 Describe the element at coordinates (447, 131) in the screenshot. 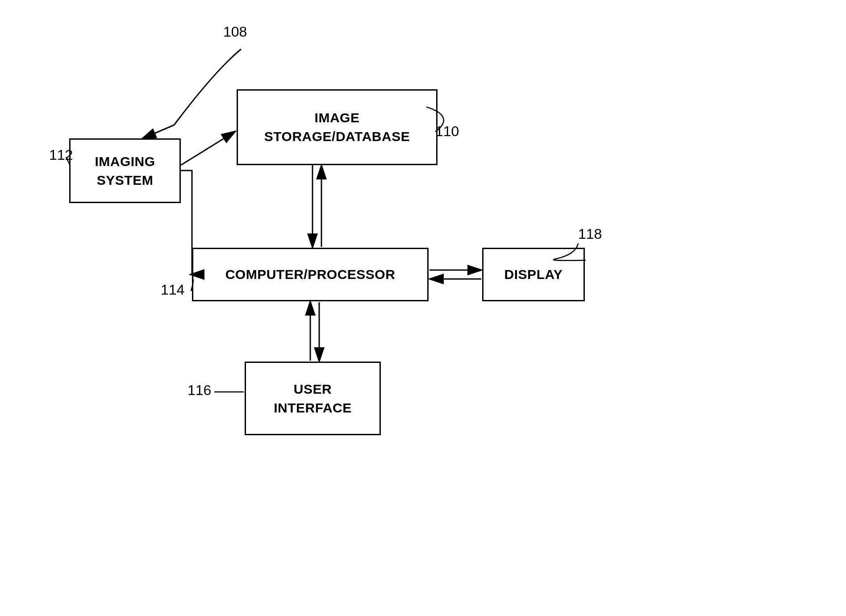

I see `ref-110-label: 110` at that location.